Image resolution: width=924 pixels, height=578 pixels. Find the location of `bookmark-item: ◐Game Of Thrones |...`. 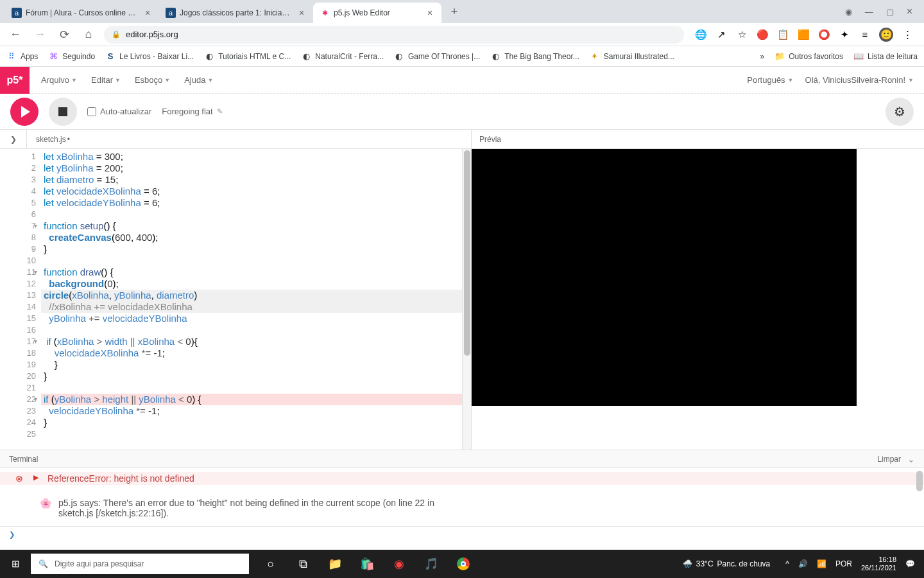

bookmark-item: ◐Game Of Thrones |... is located at coordinates (437, 57).